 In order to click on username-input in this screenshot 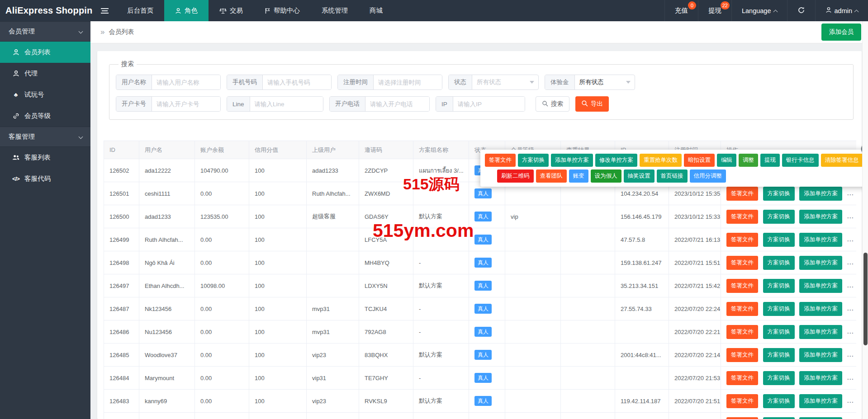, I will do `click(186, 82)`.